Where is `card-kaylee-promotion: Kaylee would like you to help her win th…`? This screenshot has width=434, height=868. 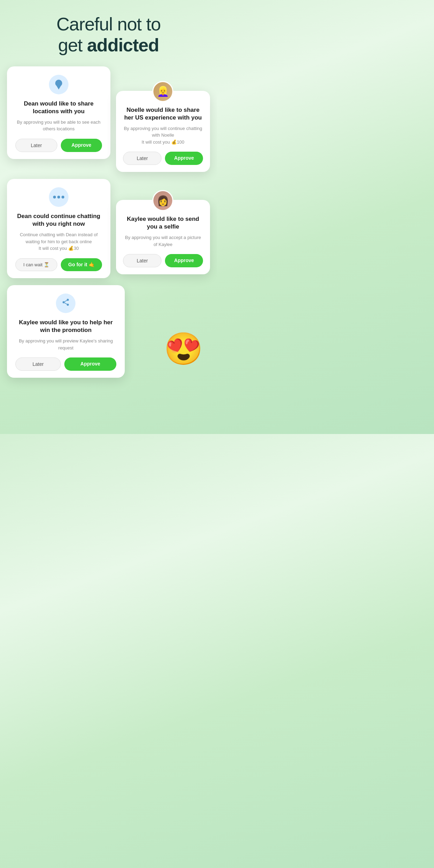 card-kaylee-promotion: Kaylee would like you to help her win th… is located at coordinates (66, 331).